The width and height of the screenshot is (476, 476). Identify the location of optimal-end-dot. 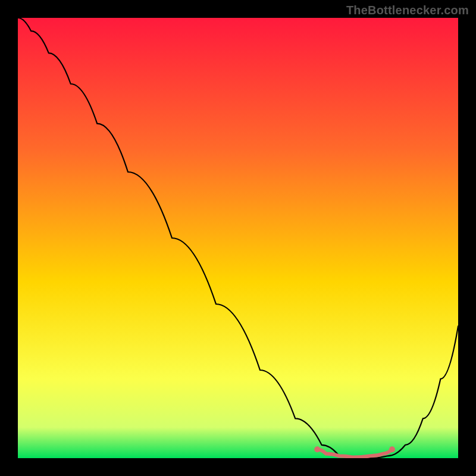
(392, 449).